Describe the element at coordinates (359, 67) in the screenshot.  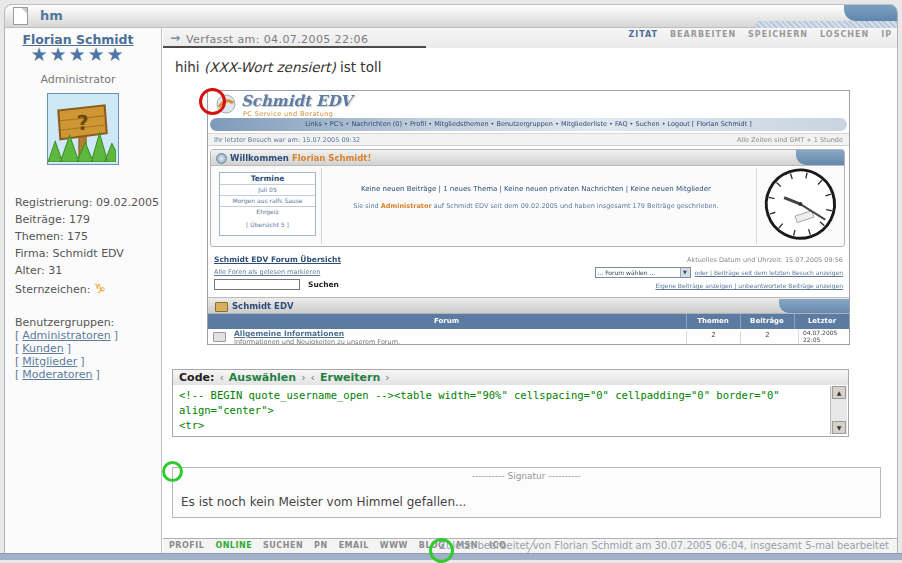
I see `post-text-suffix: ist toll` at that location.